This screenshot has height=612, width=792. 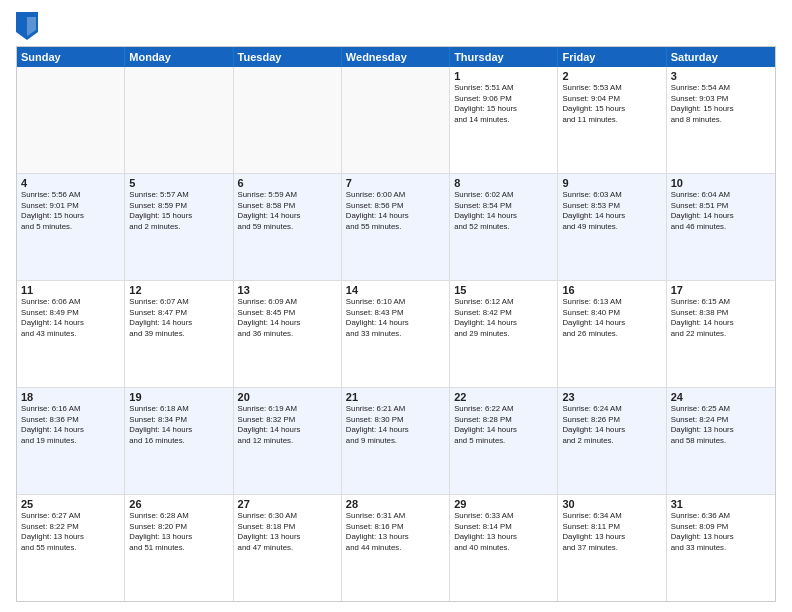 I want to click on day-info: Sunrise: 6:30 AMSunset: 8:18 PMDaylight:…, so click(x=288, y=532).